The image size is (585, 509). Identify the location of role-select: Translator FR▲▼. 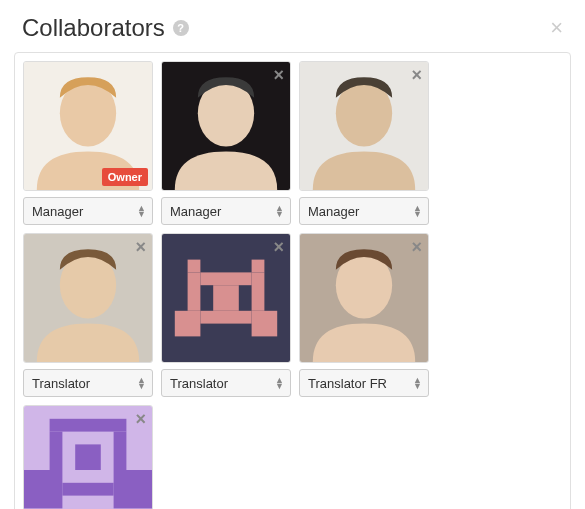
(364, 383).